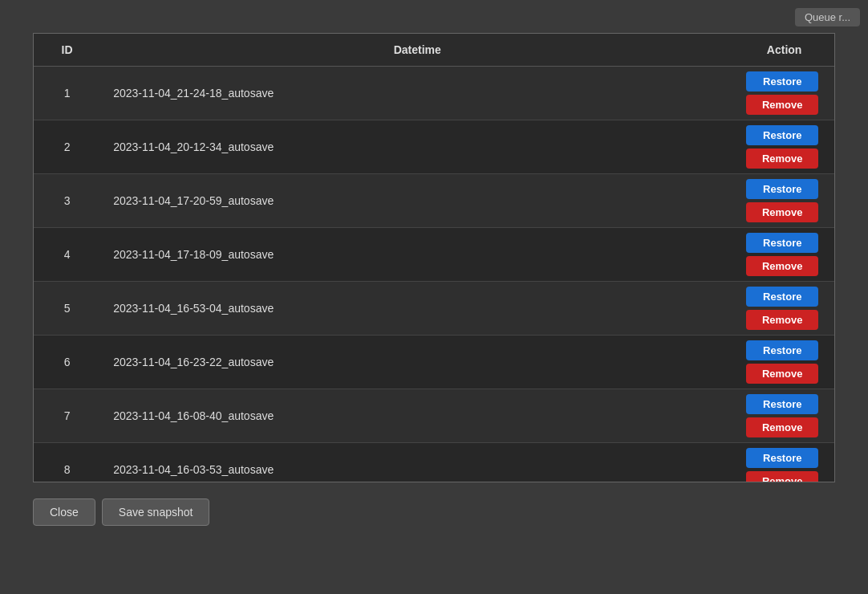  Describe the element at coordinates (156, 512) in the screenshot. I see `save-snapshot-button: Save snapshot` at that location.